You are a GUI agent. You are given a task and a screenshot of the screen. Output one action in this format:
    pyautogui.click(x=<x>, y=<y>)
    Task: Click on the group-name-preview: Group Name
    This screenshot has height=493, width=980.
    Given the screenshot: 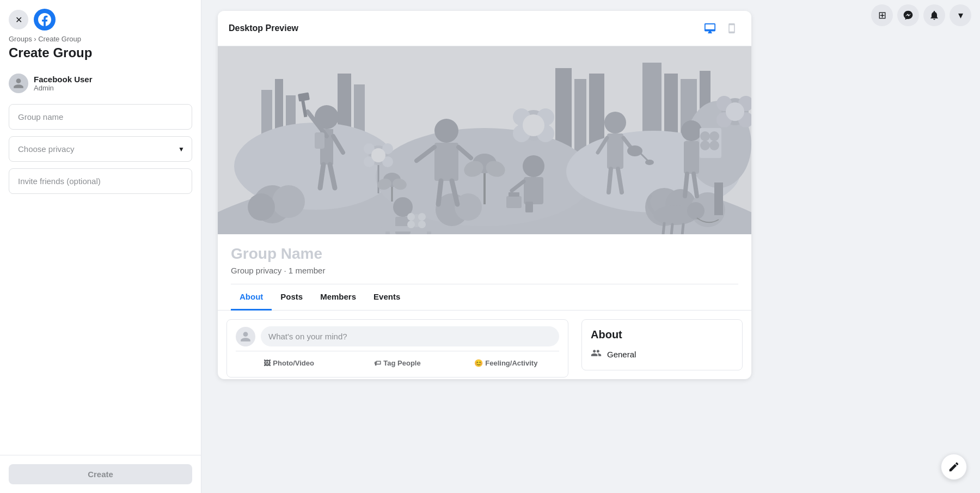 What is the action you would take?
    pyautogui.click(x=485, y=254)
    